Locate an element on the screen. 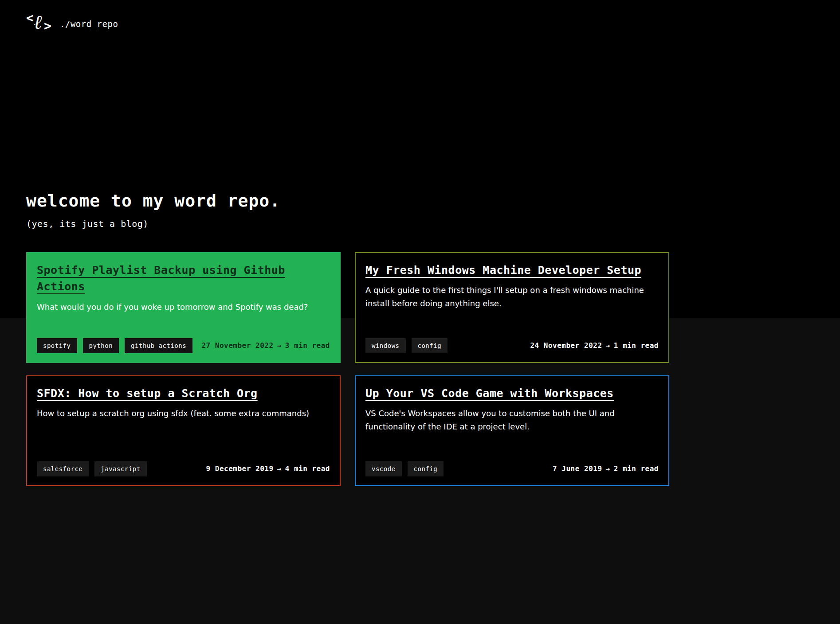 The width and height of the screenshot is (840, 624). post-card: SFDX: How to setup a Scratch Org How to … is located at coordinates (184, 431).